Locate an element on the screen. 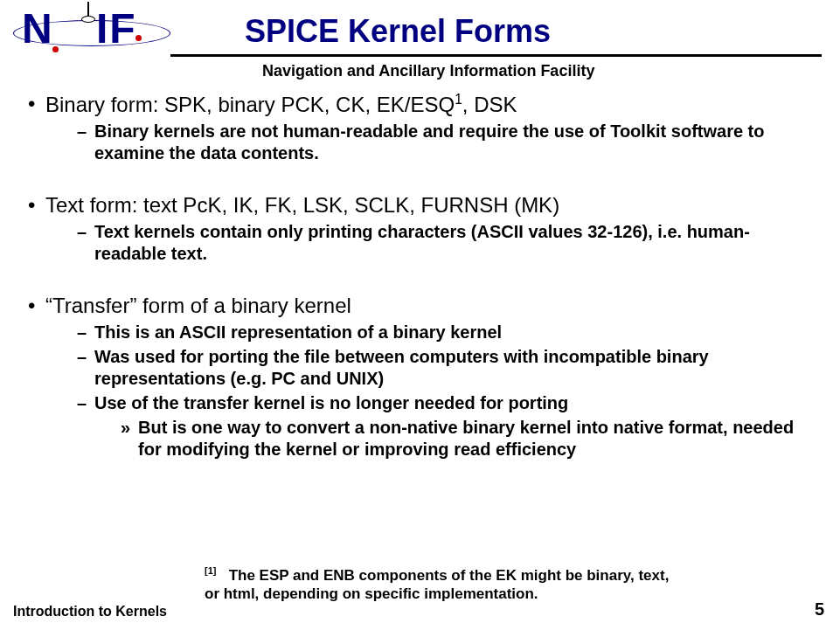 The image size is (840, 630). logo-letters-if: IF is located at coordinates (117, 28).